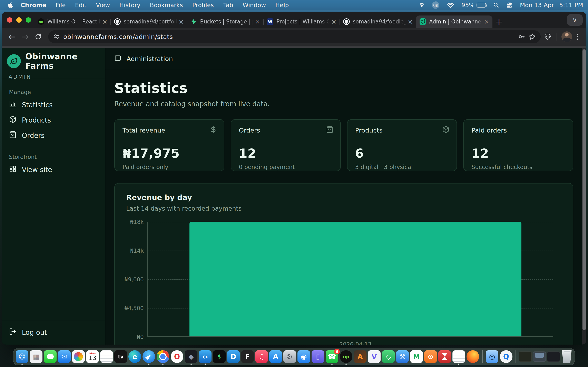 Image resolution: width=588 pixels, height=367 pixels. I want to click on minimize-window-button, so click(19, 20).